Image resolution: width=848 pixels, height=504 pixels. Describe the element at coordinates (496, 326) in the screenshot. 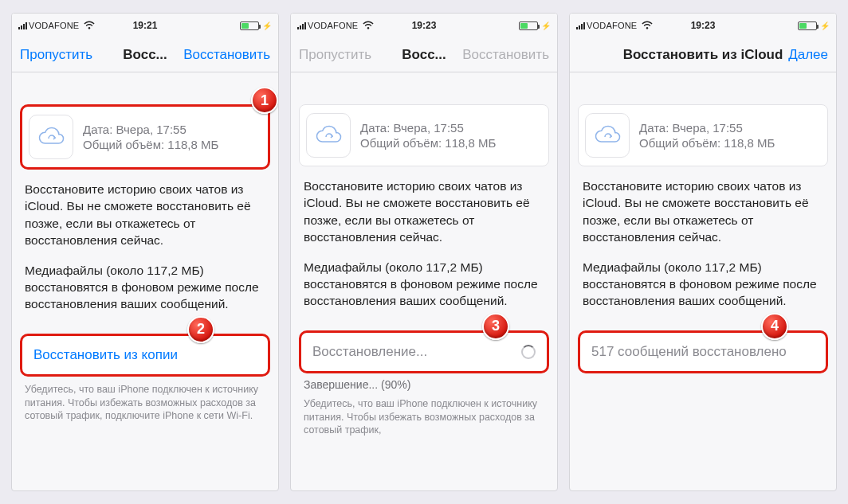

I see `step-badge-3: 3` at that location.